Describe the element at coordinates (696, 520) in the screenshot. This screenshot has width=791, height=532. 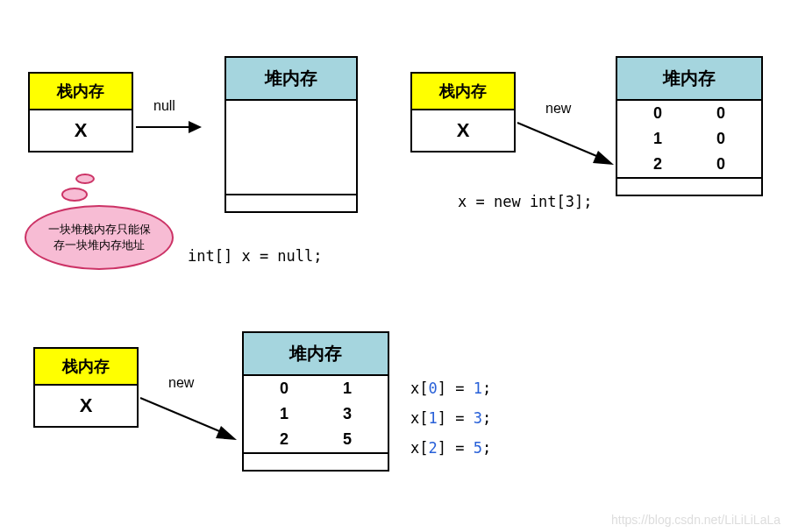
I see `watermark: https://blog.csdn.net/LiLiLiLaLa` at that location.